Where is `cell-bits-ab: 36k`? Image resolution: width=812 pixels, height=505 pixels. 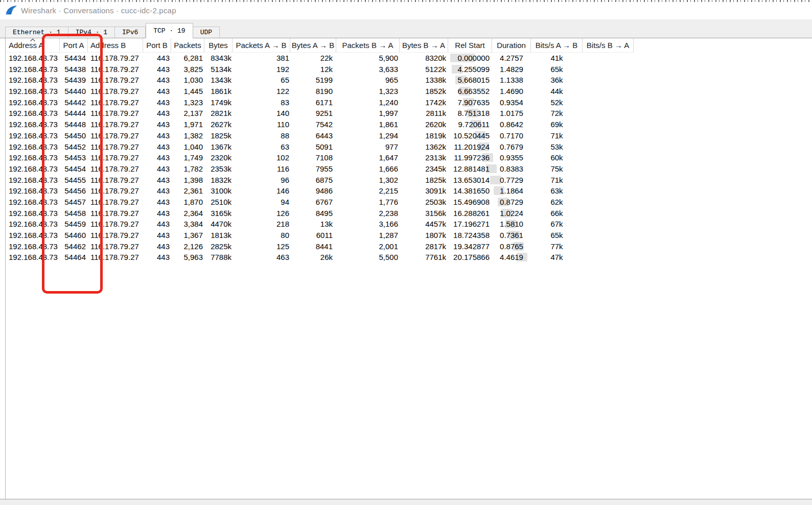 cell-bits-ab: 36k is located at coordinates (557, 80).